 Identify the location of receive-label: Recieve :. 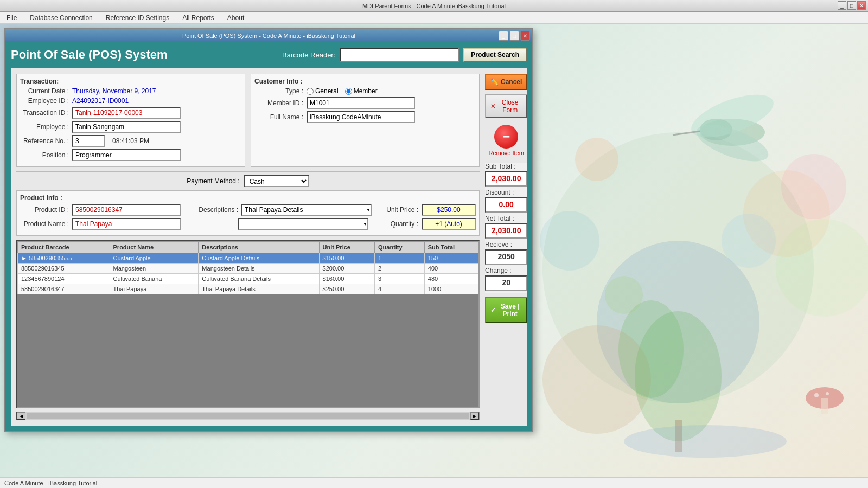
(506, 245).